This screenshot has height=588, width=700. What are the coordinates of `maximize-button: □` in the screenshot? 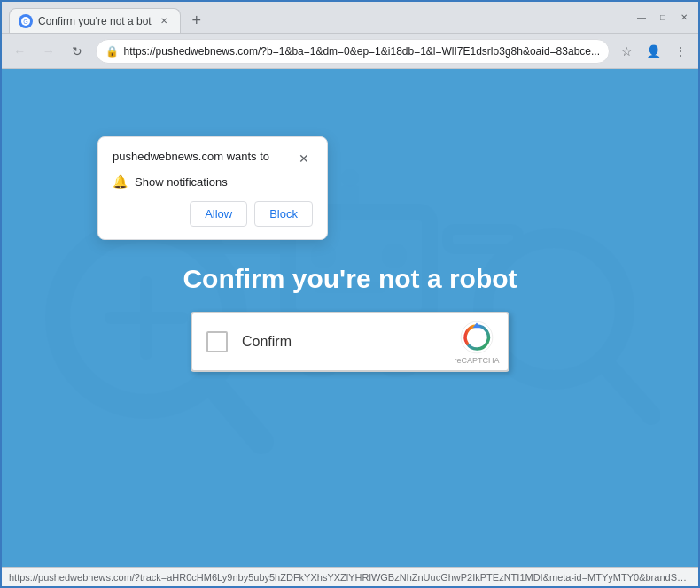 It's located at (663, 18).